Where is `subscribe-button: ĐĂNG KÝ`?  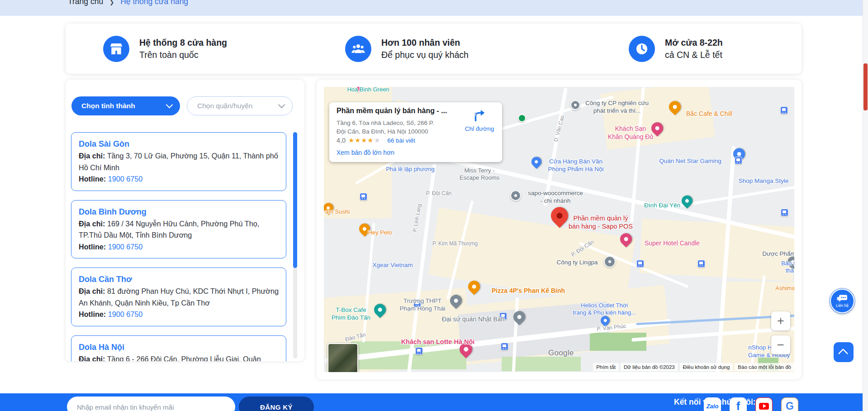 subscribe-button: ĐĂNG KÝ is located at coordinates (276, 404).